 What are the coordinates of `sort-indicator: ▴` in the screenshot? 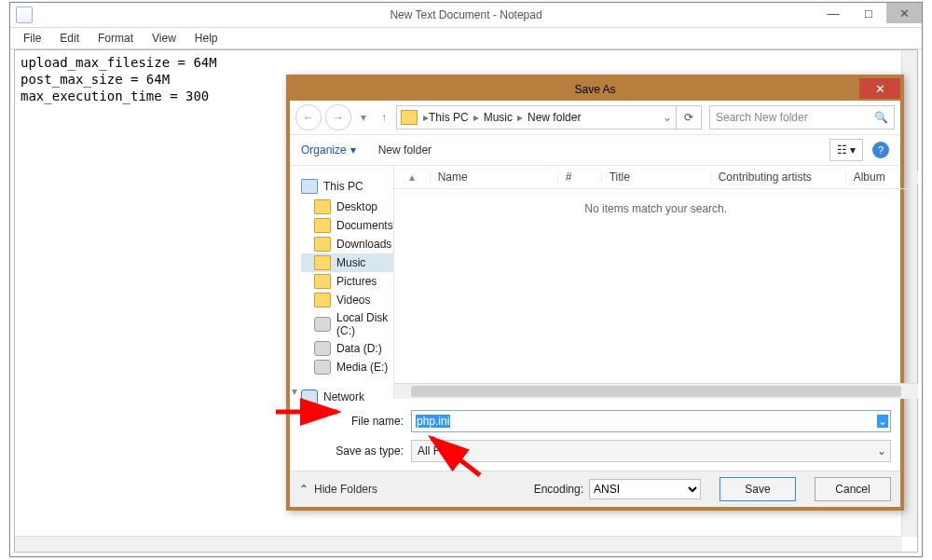 It's located at (412, 177).